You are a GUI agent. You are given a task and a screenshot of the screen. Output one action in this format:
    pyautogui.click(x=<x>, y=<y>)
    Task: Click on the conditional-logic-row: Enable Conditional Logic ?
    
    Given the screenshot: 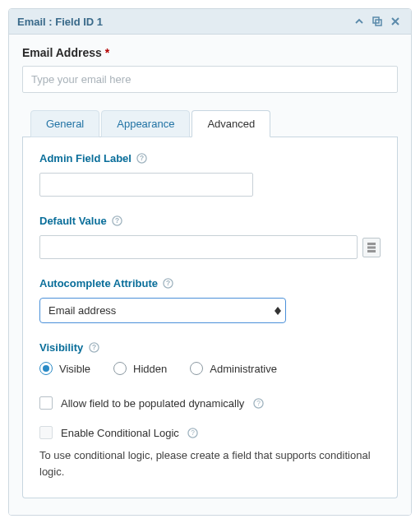 What is the action you would take?
    pyautogui.click(x=210, y=433)
    